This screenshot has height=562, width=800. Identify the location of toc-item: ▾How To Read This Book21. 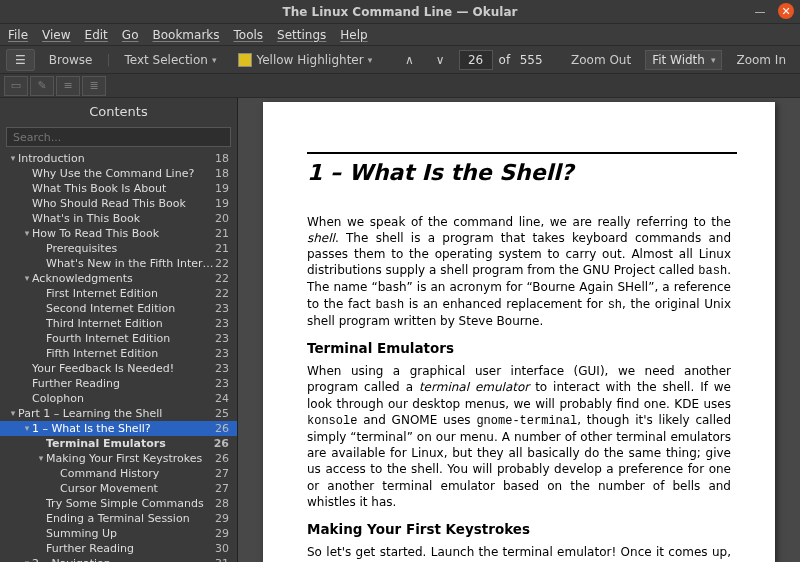
(118, 234).